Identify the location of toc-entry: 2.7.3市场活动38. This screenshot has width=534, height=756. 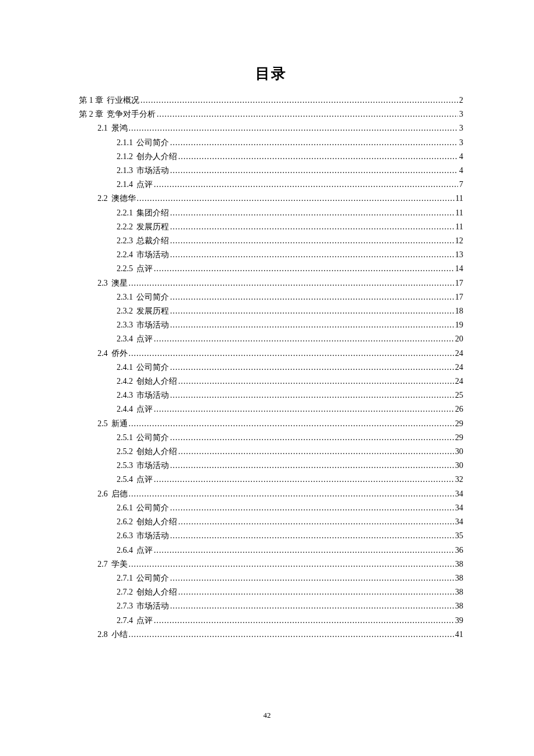
(271, 606).